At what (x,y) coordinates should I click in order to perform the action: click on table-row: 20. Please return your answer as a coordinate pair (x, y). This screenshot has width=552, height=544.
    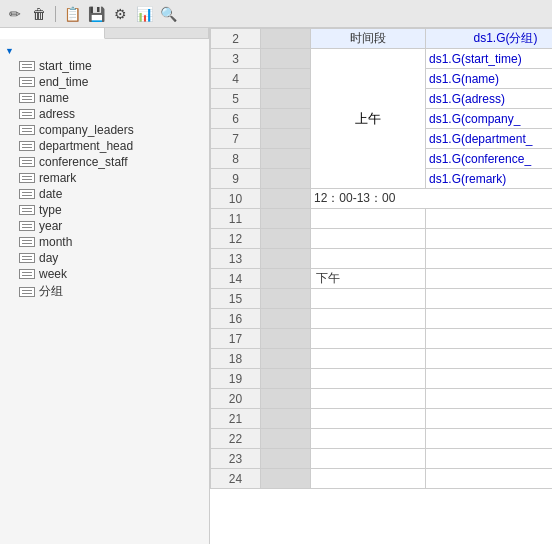
    Looking at the image, I should click on (382, 399).